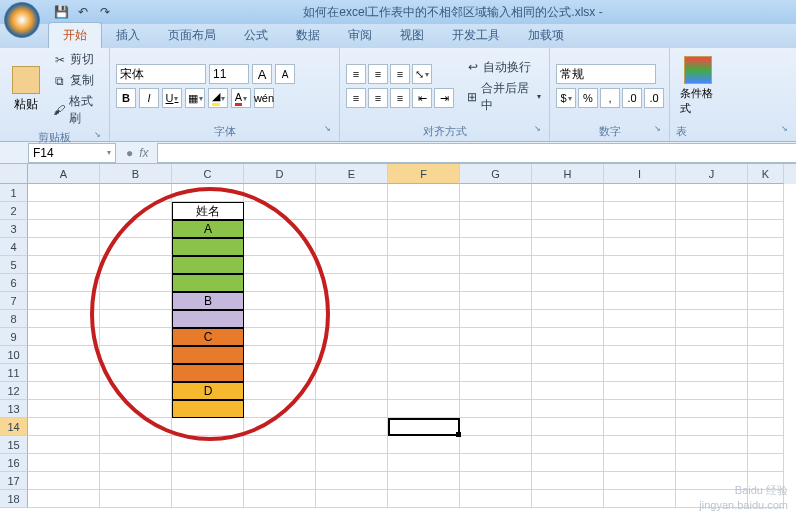 Image resolution: width=796 pixels, height=518 pixels. What do you see at coordinates (208, 337) in the screenshot?
I see `cell-C9: C` at bounding box center [208, 337].